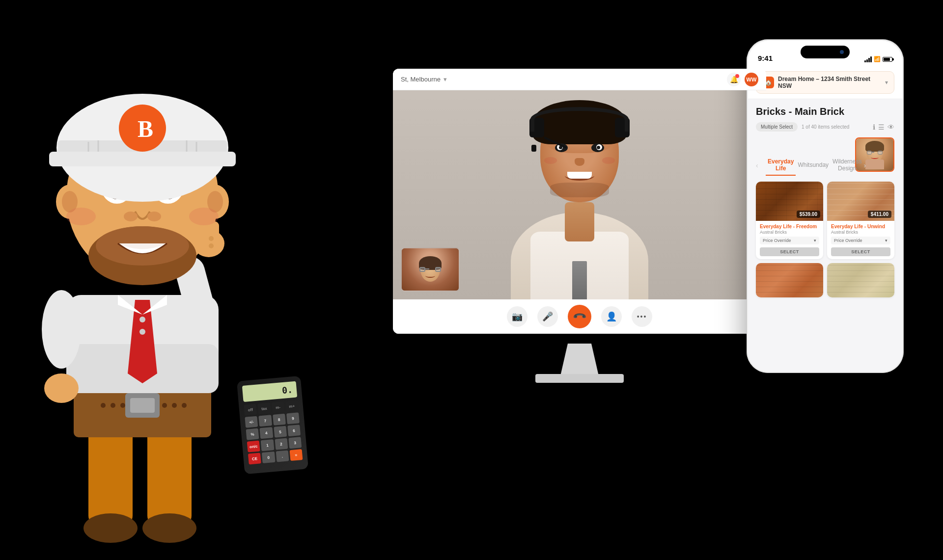 Image resolution: width=943 pixels, height=560 pixels. Describe the element at coordinates (580, 361) in the screenshot. I see `monitor-stand` at that location.